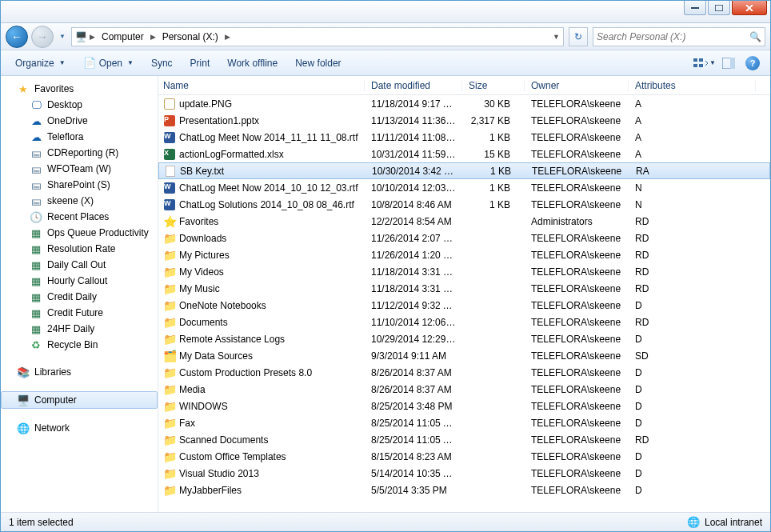 This screenshot has width=771, height=532. What do you see at coordinates (464, 205) in the screenshot?
I see `file-row: WChatLog Solutions 2014_10_08 08_46.rtf1…` at bounding box center [464, 205].